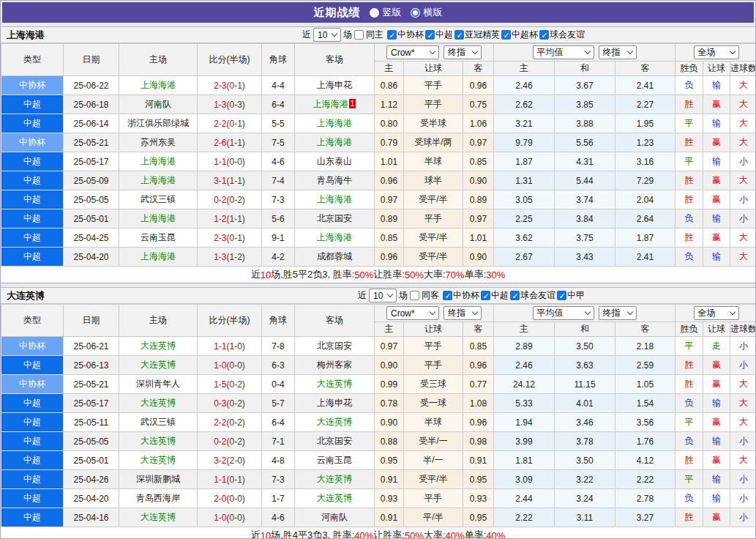 This screenshot has height=539, width=756. Describe the element at coordinates (158, 104) in the screenshot. I see `team-name: 河南队` at that location.